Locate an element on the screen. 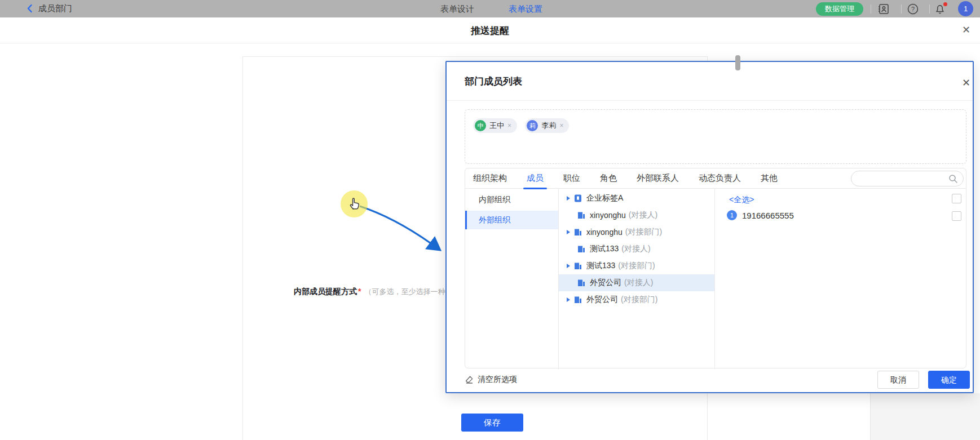 This screenshot has width=980, height=440. tree-item-selected: 外贸公司 (对接人) is located at coordinates (637, 283).